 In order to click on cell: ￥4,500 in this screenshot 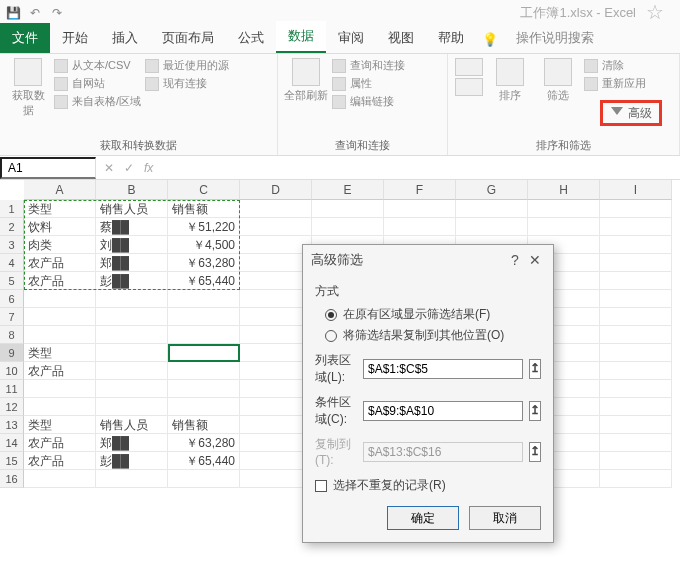, I will do `click(204, 245)`.